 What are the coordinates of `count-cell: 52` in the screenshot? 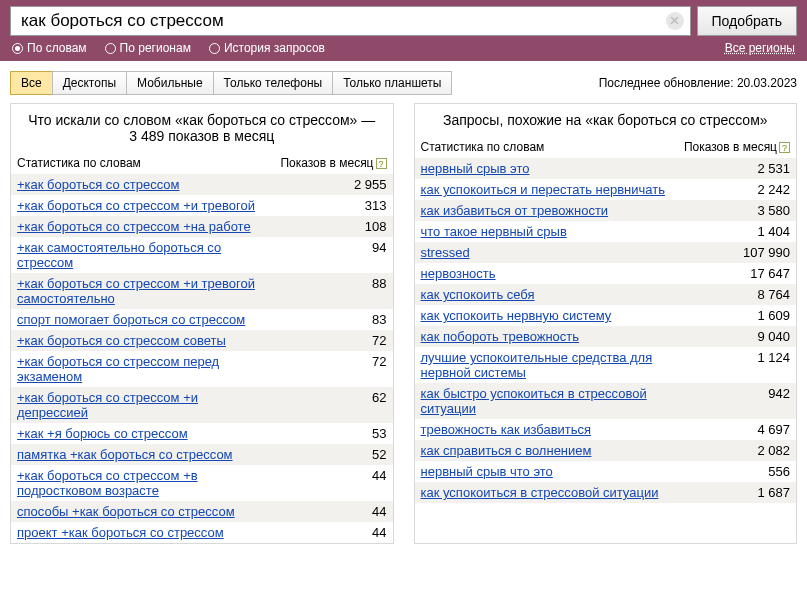 It's located at (327, 454).